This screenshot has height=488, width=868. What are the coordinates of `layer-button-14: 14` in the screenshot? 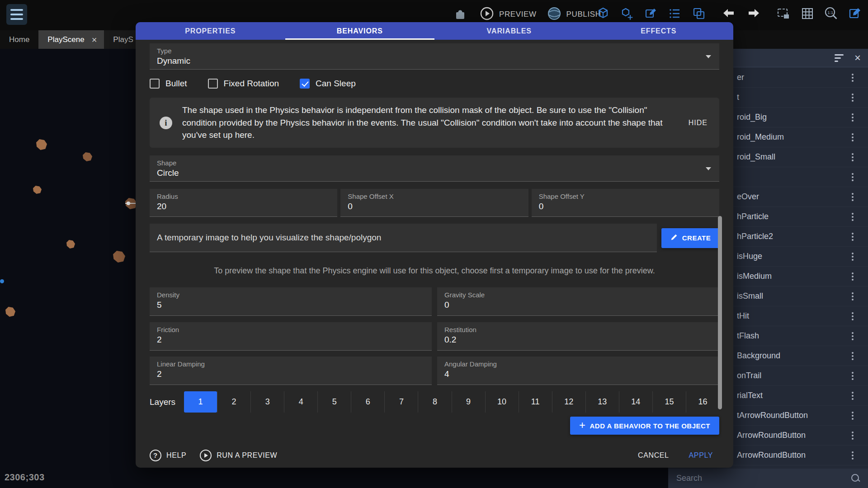 It's located at (636, 402).